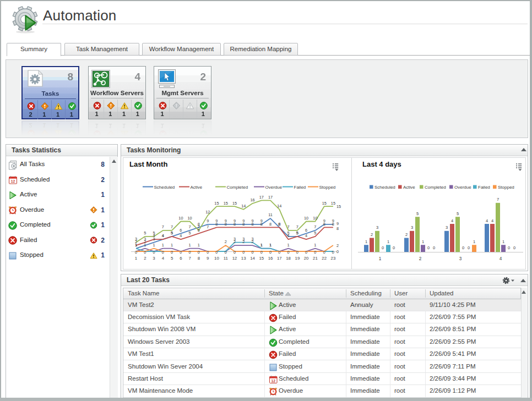  I want to click on svg-text: Overdue, so click(463, 187).